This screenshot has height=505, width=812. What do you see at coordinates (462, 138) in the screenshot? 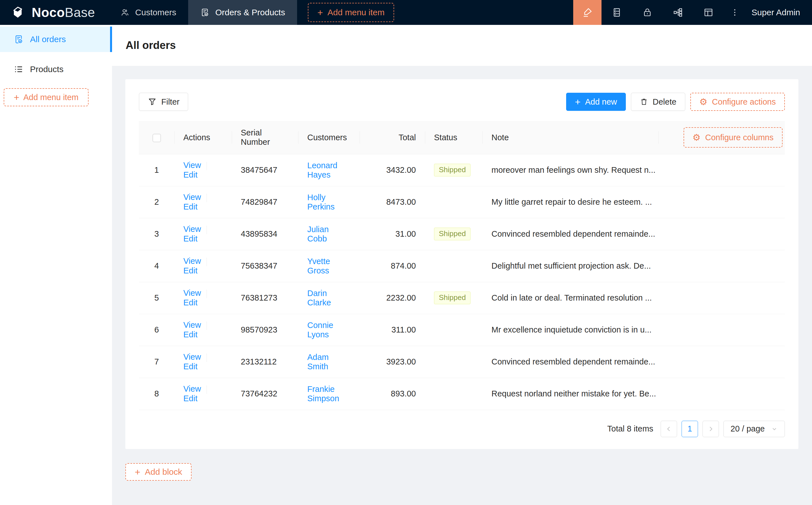
I see `table-header-row: Actions Serial Number Customers Total St…` at bounding box center [462, 138].